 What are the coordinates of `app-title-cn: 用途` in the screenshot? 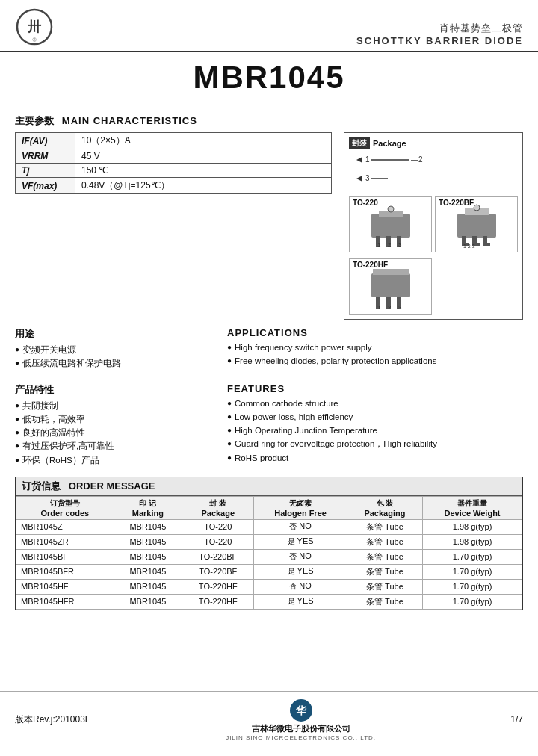 It's located at (114, 334).